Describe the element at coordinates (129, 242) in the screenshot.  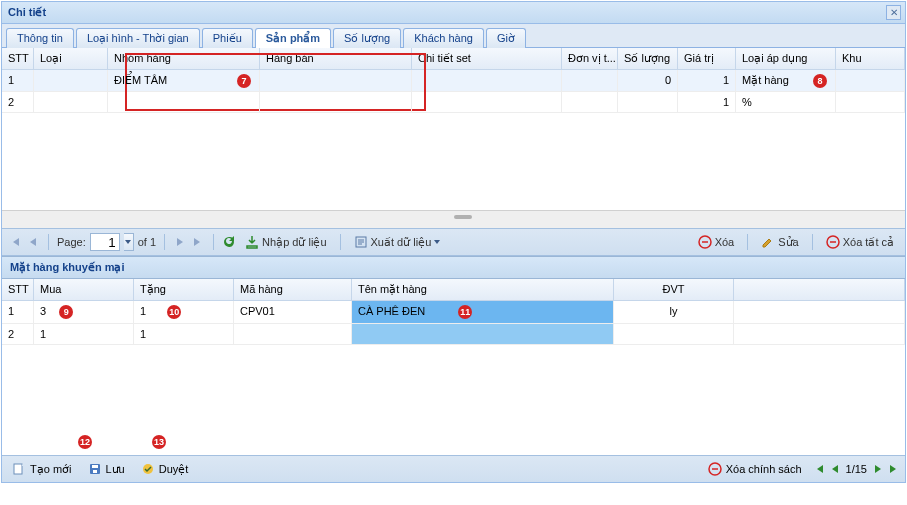
I see `page-dropdown-icon` at that location.